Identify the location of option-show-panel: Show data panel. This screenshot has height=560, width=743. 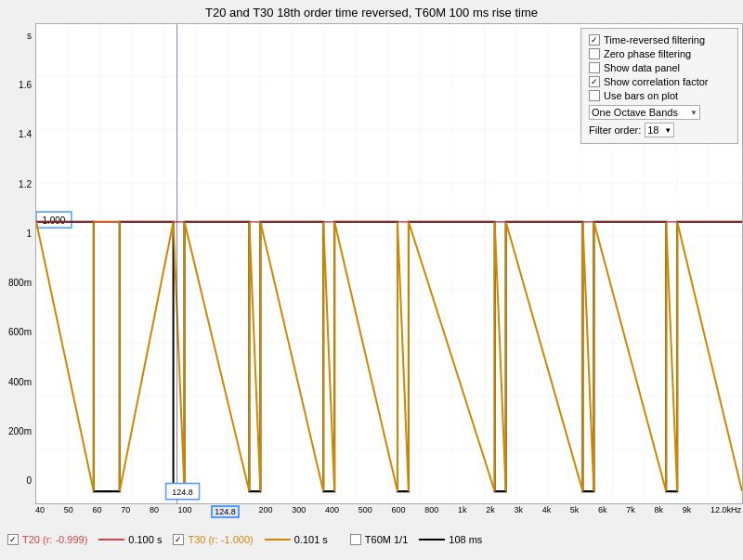
(659, 68).